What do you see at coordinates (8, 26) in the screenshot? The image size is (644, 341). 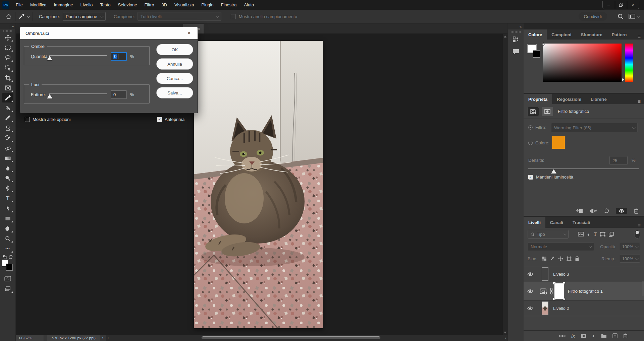 I see `toolbar-collapse: »` at bounding box center [8, 26].